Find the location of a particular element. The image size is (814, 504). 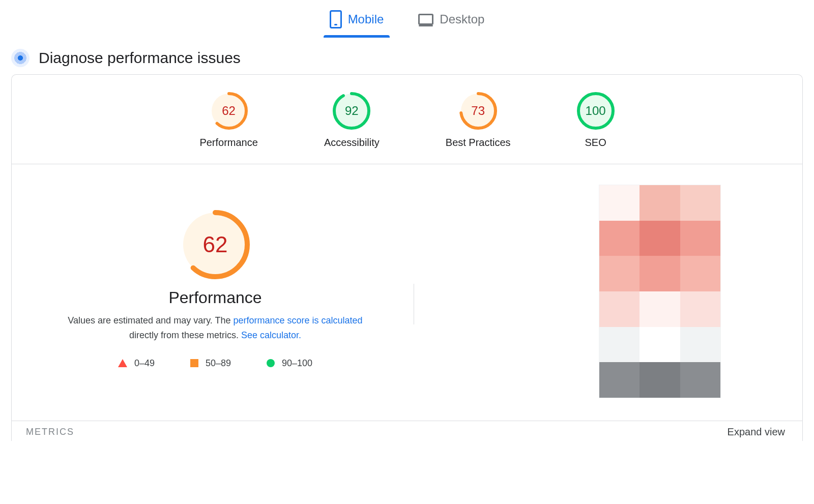

perf-desc-text: directly from these metrics. is located at coordinates (185, 335).